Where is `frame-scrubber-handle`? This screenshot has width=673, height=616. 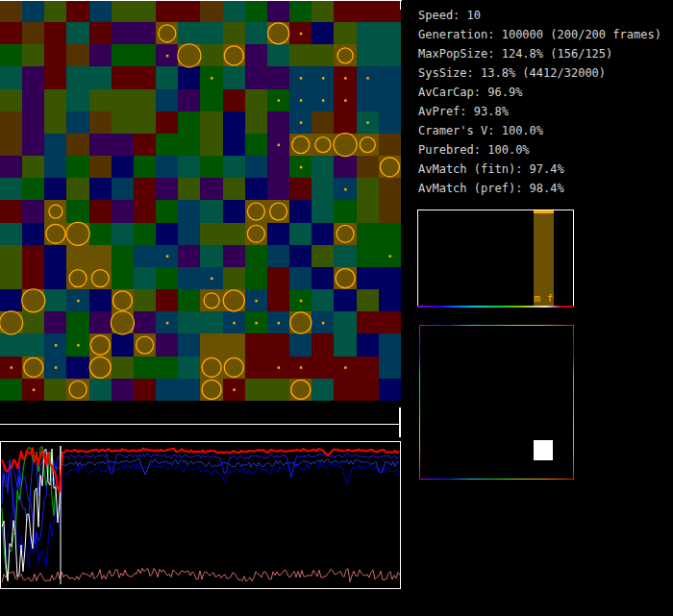 frame-scrubber-handle is located at coordinates (400, 423).